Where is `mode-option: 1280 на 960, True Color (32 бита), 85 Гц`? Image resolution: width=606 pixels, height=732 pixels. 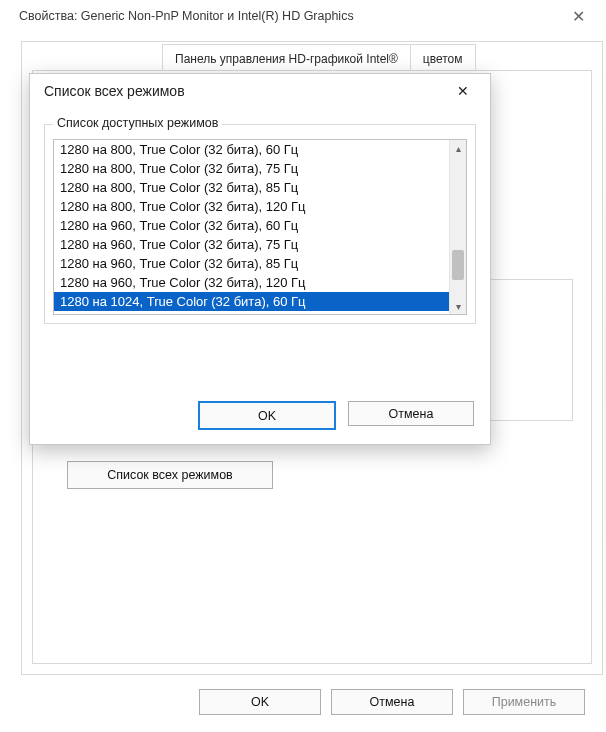 mode-option: 1280 на 960, True Color (32 бита), 85 Гц is located at coordinates (252, 264).